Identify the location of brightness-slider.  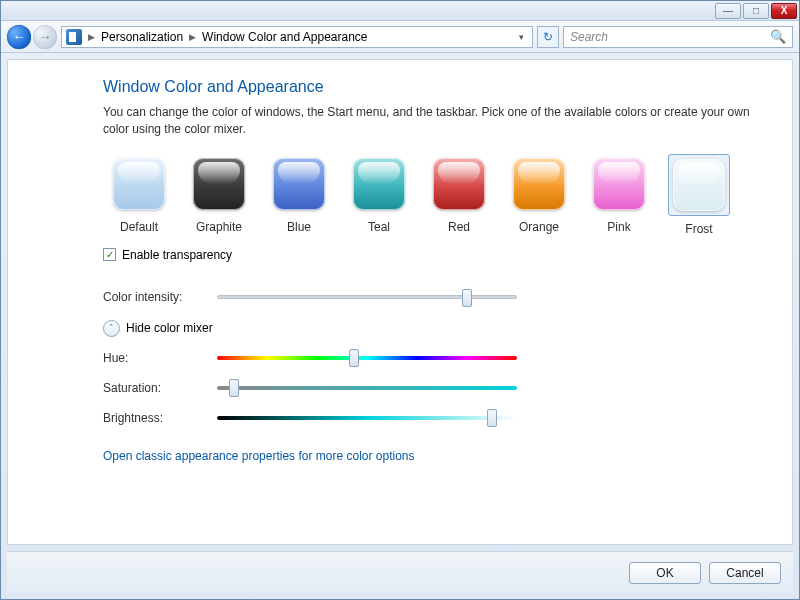
(367, 418).